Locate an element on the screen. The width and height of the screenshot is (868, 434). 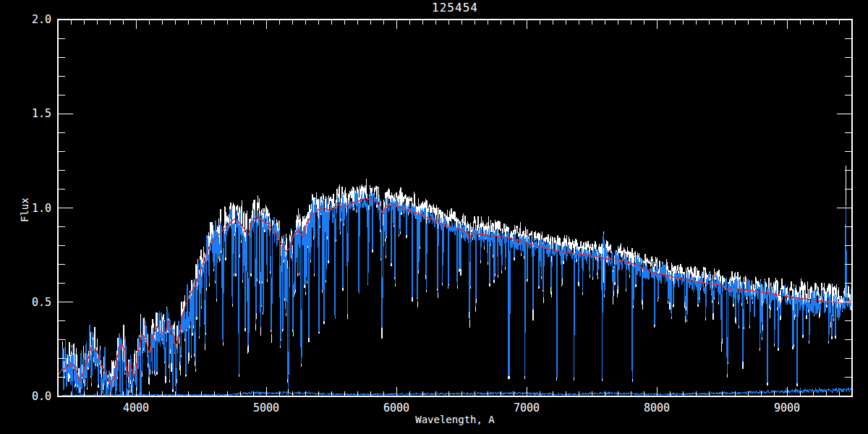
y-tick-label: 0.5 is located at coordinates (42, 302).